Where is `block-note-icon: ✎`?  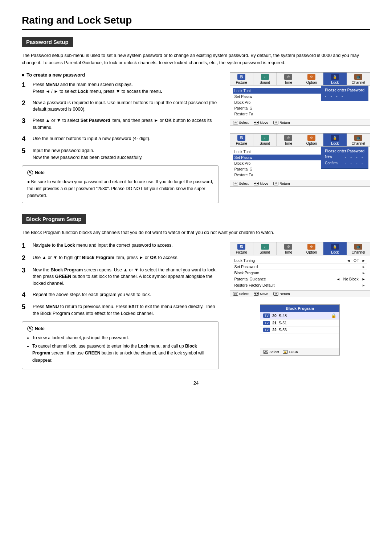
block-note-icon: ✎ is located at coordinates (30, 329).